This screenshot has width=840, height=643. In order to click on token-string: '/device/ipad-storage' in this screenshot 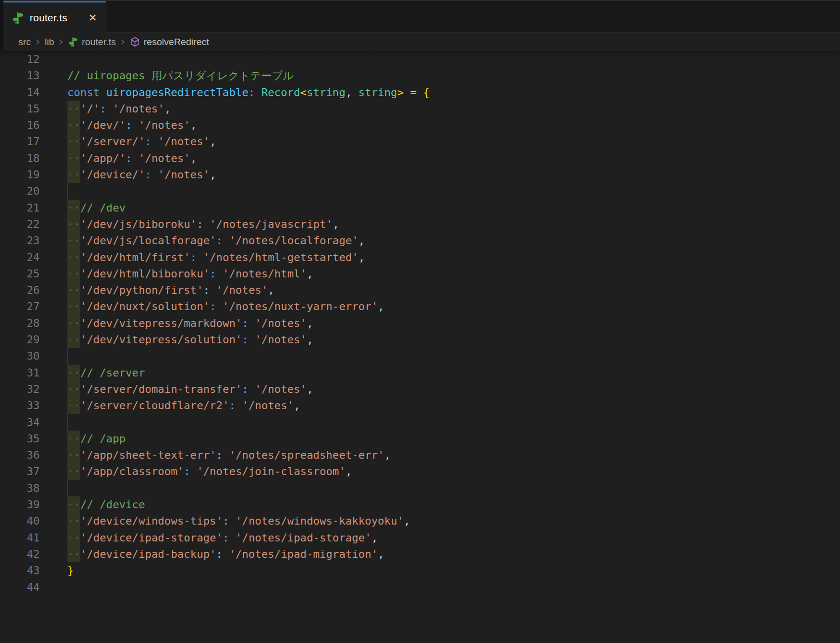, I will do `click(152, 538)`.